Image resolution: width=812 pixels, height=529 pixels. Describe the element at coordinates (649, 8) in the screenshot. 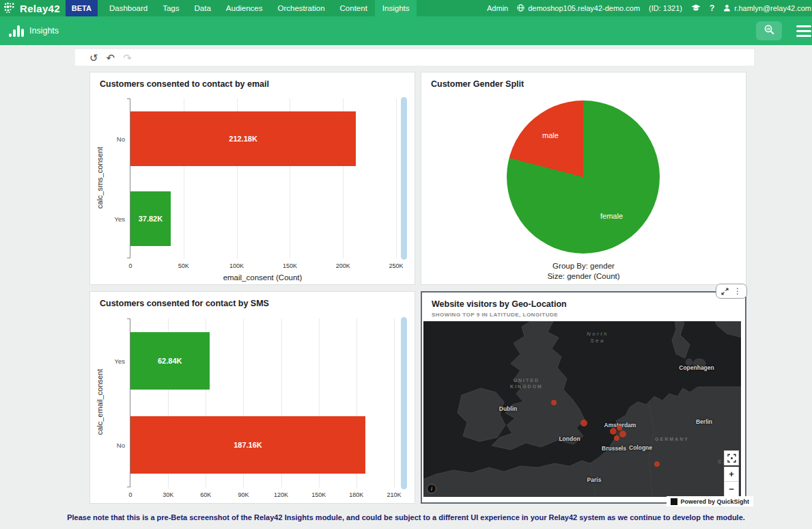

I see `topbar-right: Admin demoshop105.relay42-demo.com (ID: …` at that location.